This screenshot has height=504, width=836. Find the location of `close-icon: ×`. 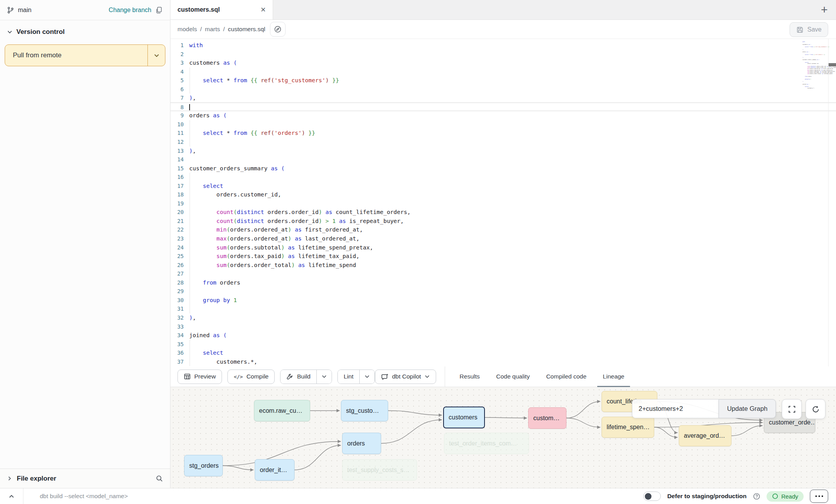

close-icon: × is located at coordinates (263, 10).